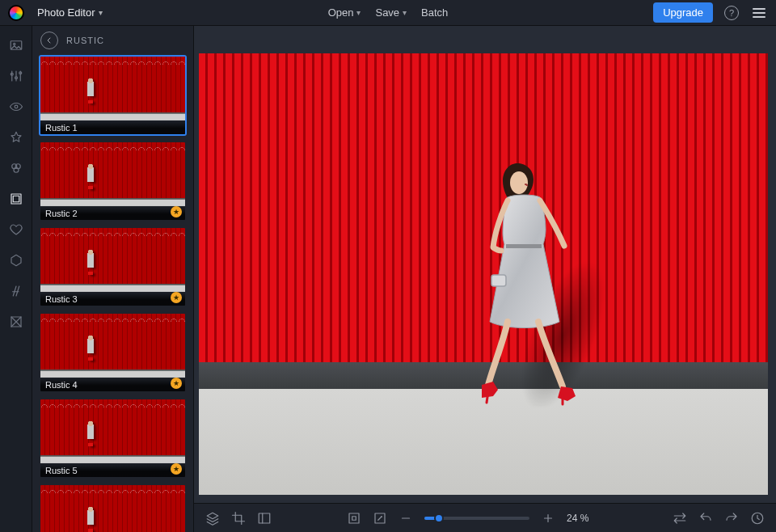  Describe the element at coordinates (548, 518) in the screenshot. I see `zoom-in-button` at that location.